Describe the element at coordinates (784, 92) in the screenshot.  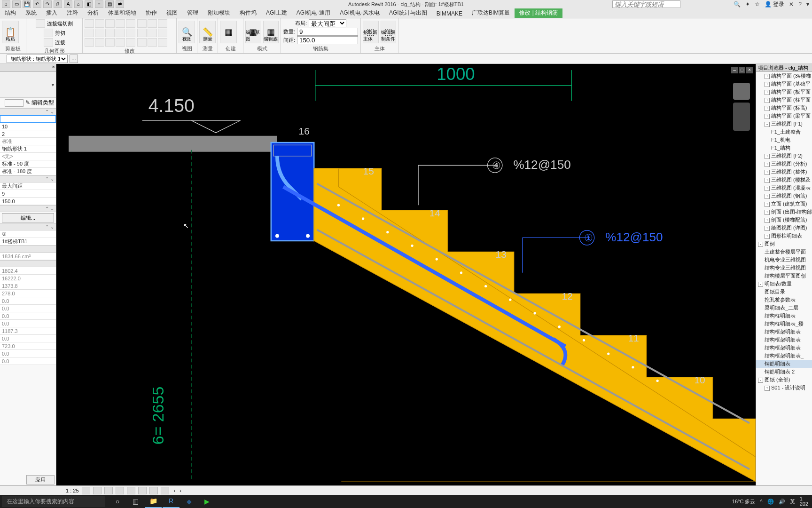
I see `tree-node: +结构平面 (板平面` at that location.